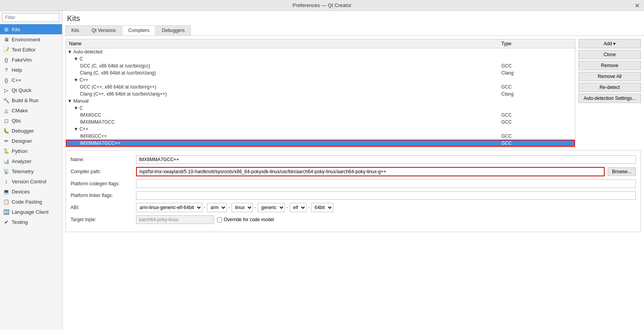 The width and height of the screenshot is (644, 330). Describe the element at coordinates (26, 40) in the screenshot. I see `sidebar-label-environment: Environment` at that location.